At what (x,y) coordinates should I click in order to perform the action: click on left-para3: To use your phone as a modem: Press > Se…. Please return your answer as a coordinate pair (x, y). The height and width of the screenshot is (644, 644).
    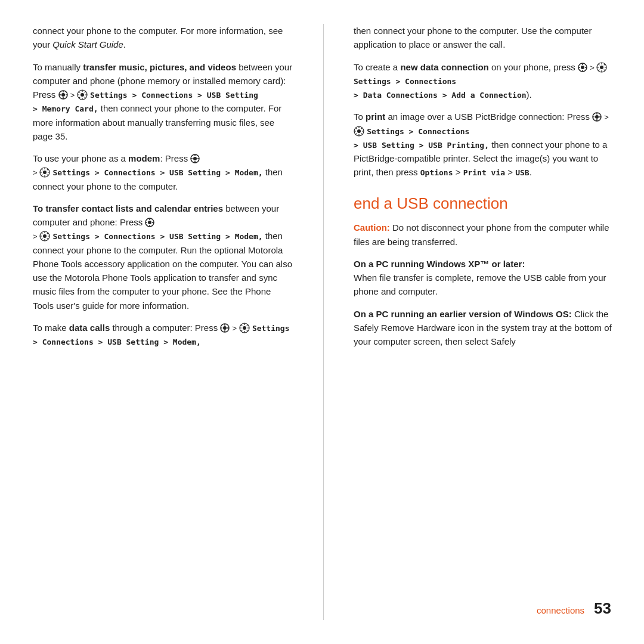
    Looking at the image, I should click on (163, 172).